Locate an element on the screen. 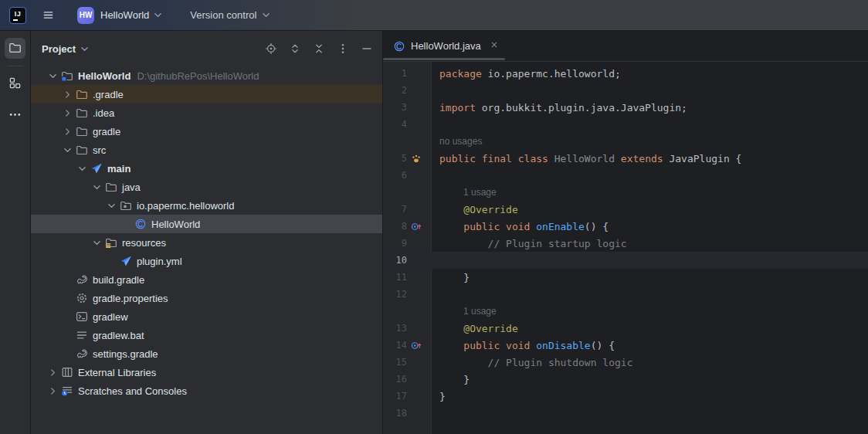 This screenshot has width=868, height=434. tree-item-settings-gradle: settings.gradle is located at coordinates (207, 354).